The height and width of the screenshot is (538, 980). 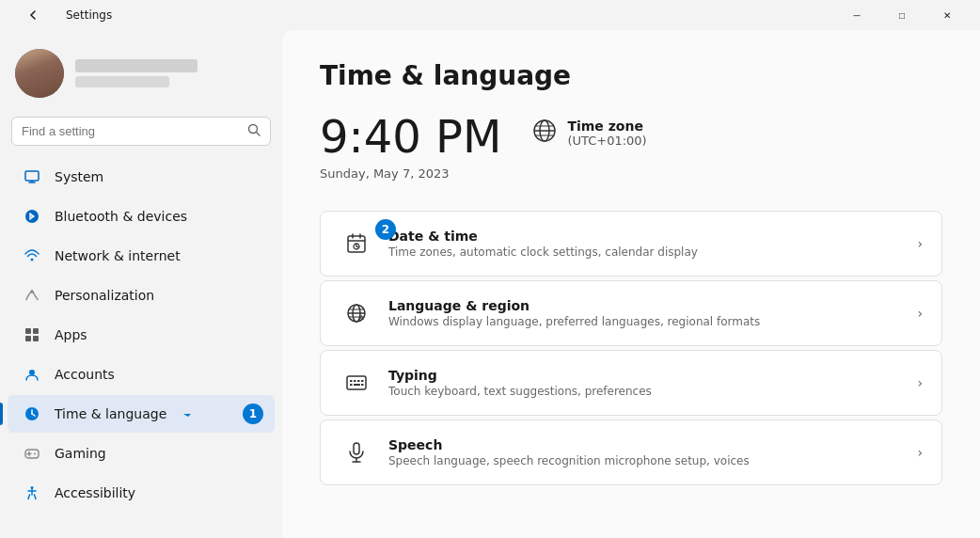 What do you see at coordinates (631, 75) in the screenshot?
I see `page-title: Time & language` at bounding box center [631, 75].